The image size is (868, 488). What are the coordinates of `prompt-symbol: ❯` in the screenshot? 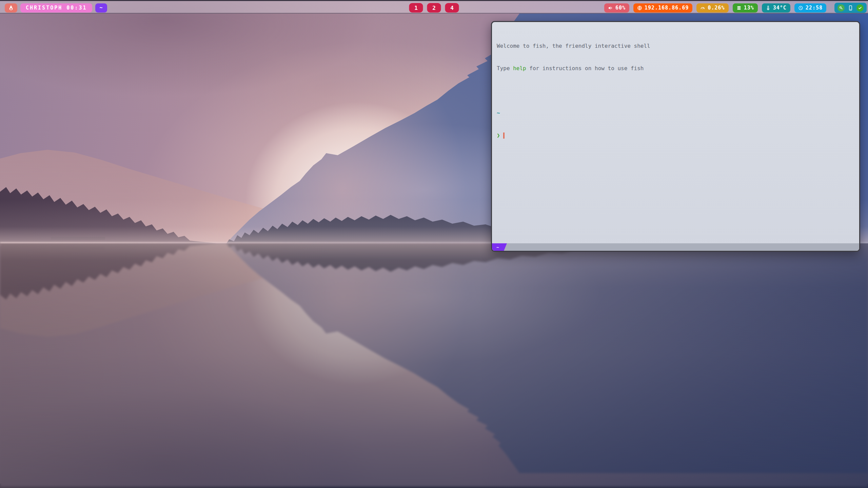 It's located at (498, 136).